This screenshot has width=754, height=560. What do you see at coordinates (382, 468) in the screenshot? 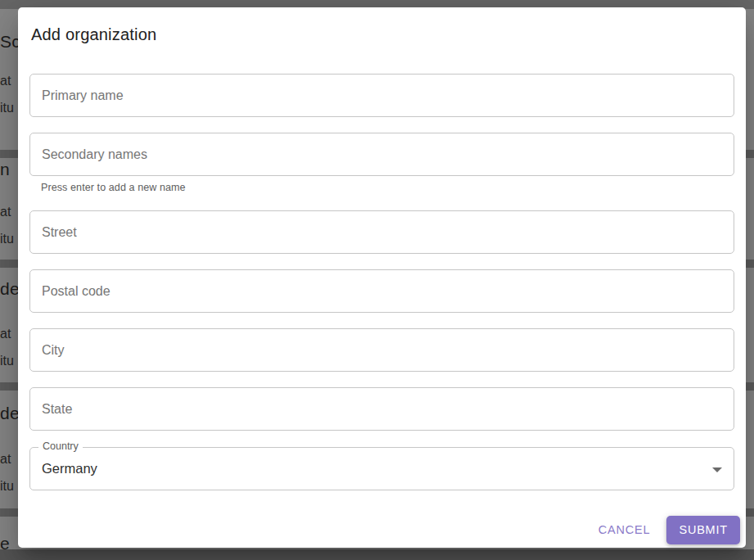
I see `country-selected-value: Germany` at bounding box center [382, 468].